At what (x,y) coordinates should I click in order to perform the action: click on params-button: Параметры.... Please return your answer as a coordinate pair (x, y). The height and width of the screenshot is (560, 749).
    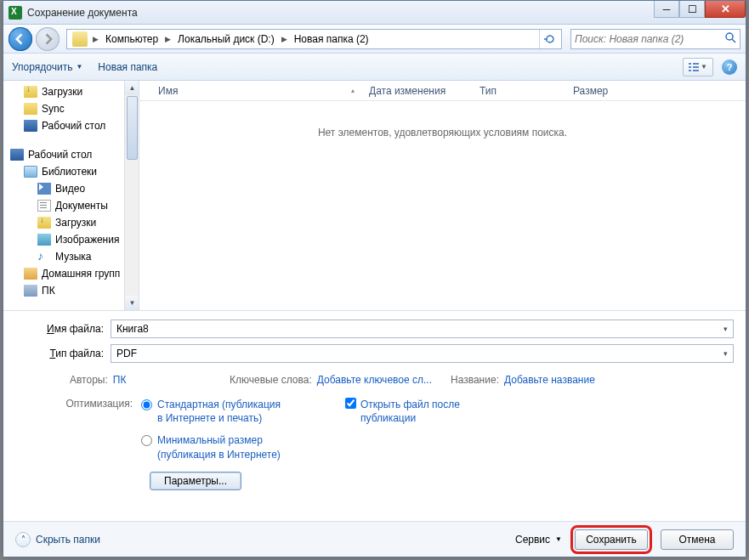
    Looking at the image, I should click on (196, 481).